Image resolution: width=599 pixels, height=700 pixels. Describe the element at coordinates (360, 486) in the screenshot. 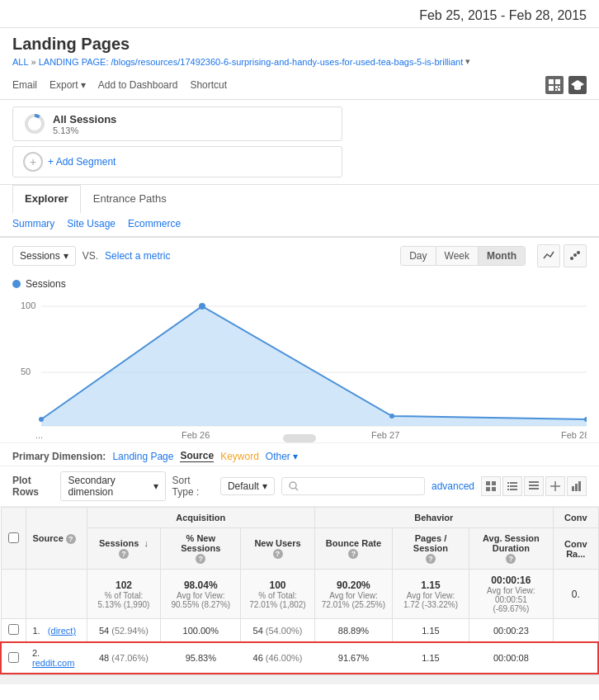

I see `search-input` at that location.